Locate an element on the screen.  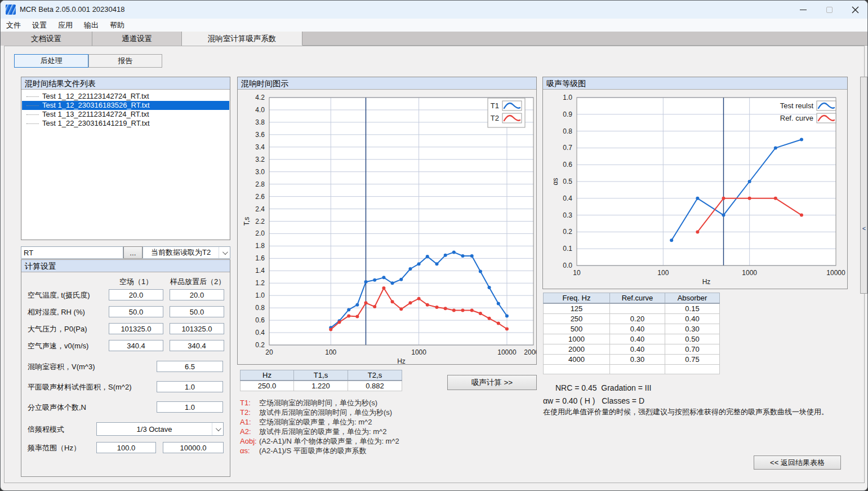
tab-2: 混响室计算吸声系数 is located at coordinates (242, 38).